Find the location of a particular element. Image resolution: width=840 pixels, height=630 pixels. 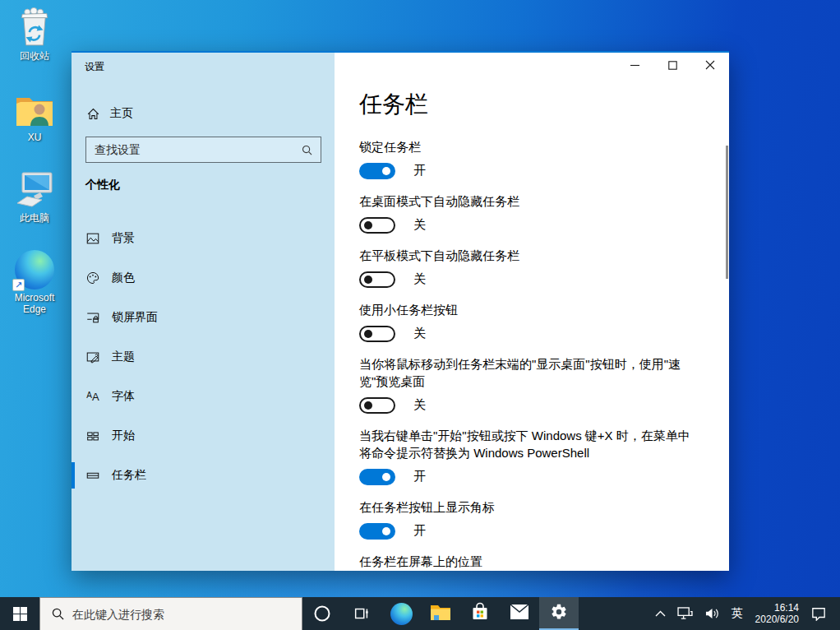

edge-icon: ↗ is located at coordinates (35, 269).